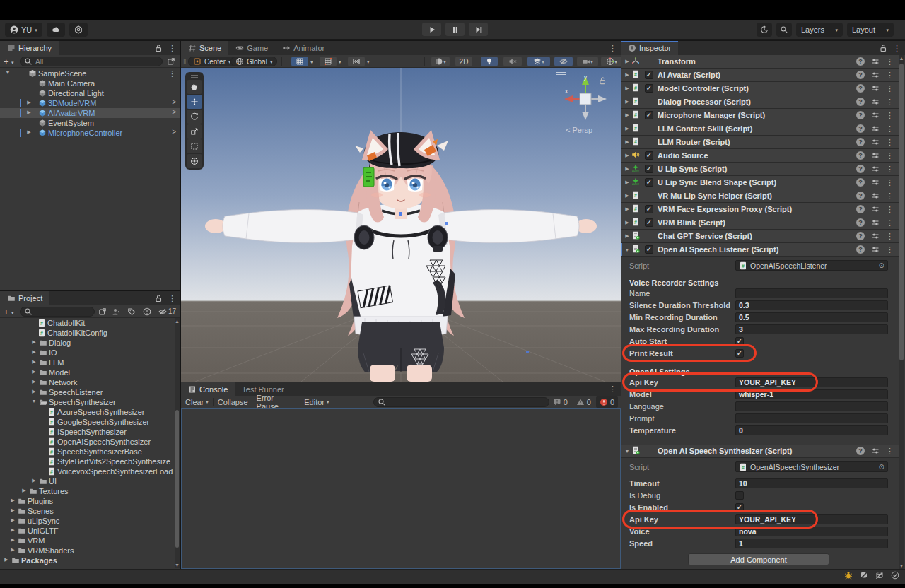 This screenshot has height=588, width=905. I want to click on tab-game: Game, so click(252, 48).